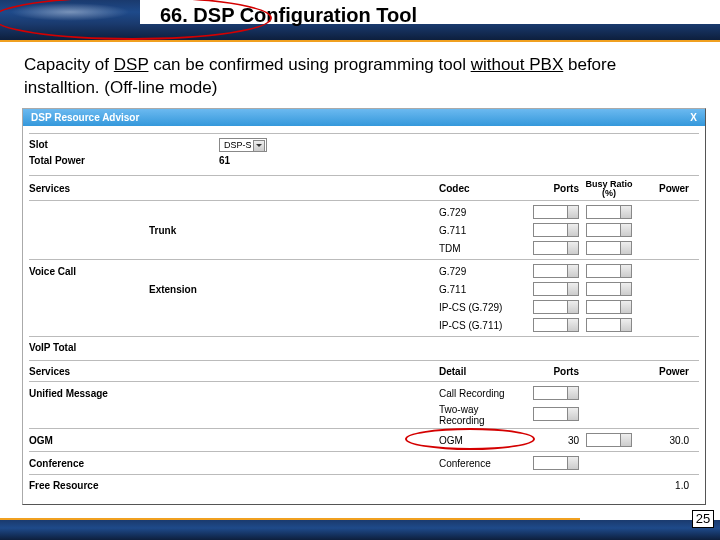 The height and width of the screenshot is (540, 720). What do you see at coordinates (360, 75) in the screenshot?
I see `body-paragraph: Capacity of DSP can be confirmed using p…` at bounding box center [360, 75].